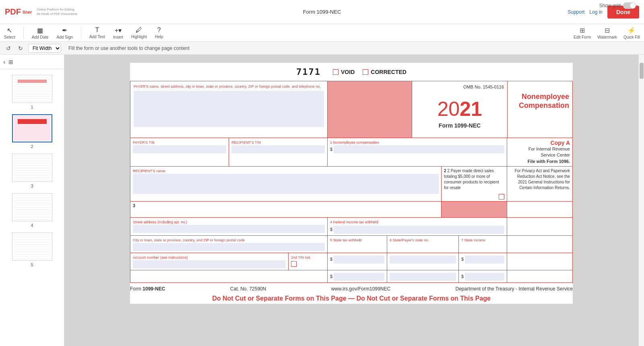 Image resolution: width=644 pixels, height=346 pixels. I want to click on add-text-tool: T Add Text, so click(97, 33).